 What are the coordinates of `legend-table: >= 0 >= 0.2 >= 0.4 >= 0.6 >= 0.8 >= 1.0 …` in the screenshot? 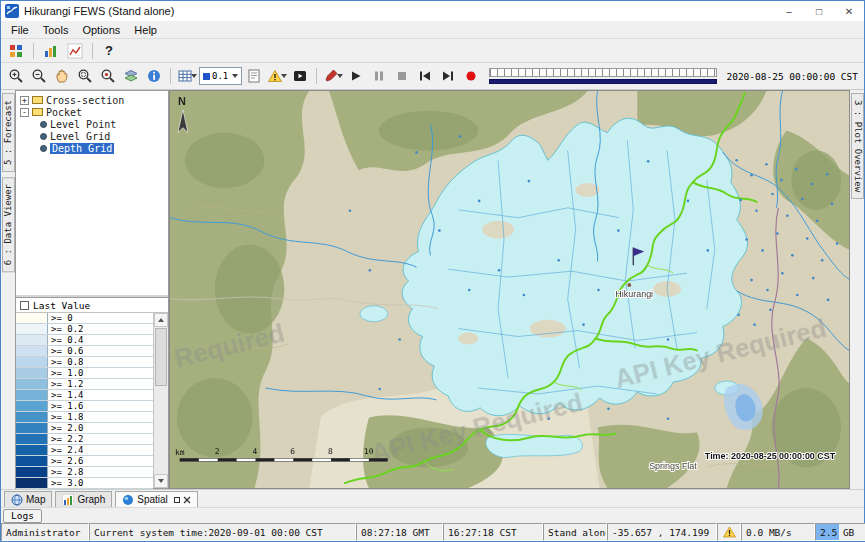 It's located at (84, 400).